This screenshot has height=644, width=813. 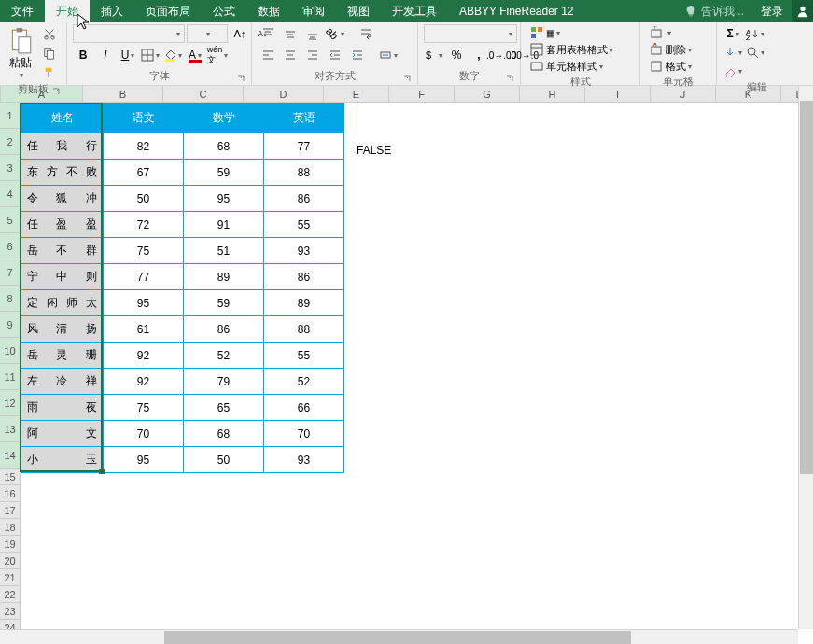 I want to click on paste-button: 粘贴▾, so click(x=21, y=53).